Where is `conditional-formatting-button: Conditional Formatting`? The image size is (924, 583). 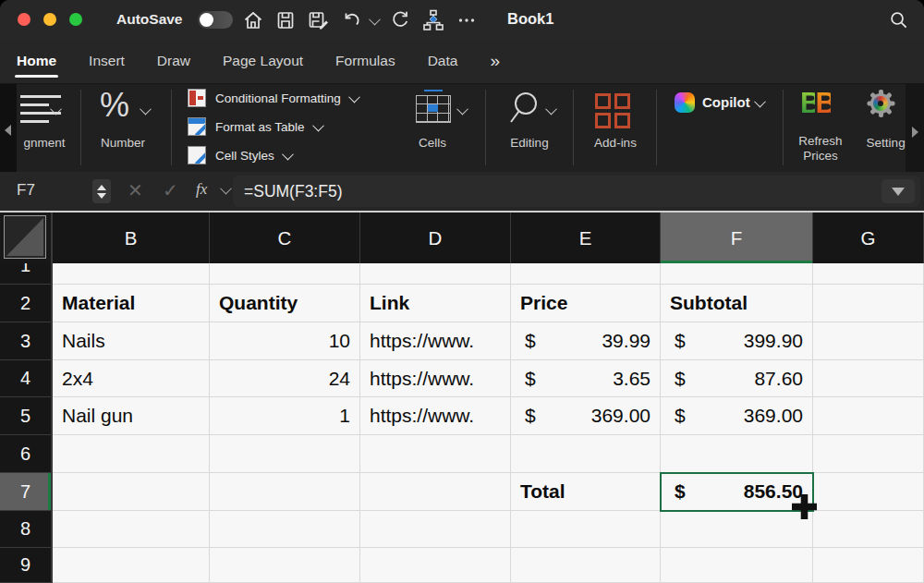 conditional-formatting-button: Conditional Formatting is located at coordinates (274, 98).